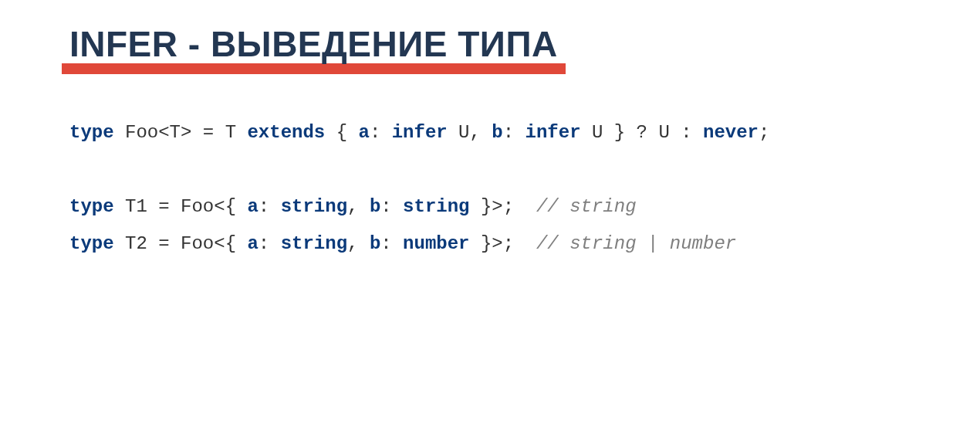 This screenshot has height=434, width=980. Describe the element at coordinates (586, 207) in the screenshot. I see `comment: // string` at that location.